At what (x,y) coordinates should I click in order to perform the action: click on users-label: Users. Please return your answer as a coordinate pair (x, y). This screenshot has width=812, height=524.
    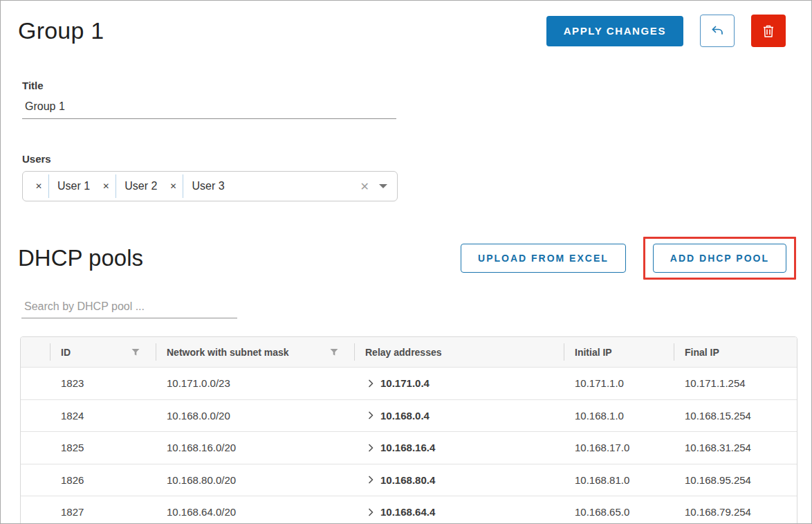
    Looking at the image, I should click on (209, 159).